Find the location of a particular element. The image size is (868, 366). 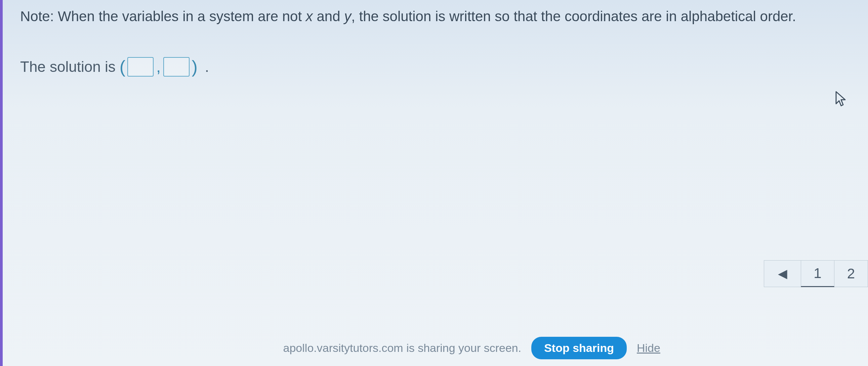

note-suffix: , the solution is written so that the co… is located at coordinates (574, 16).